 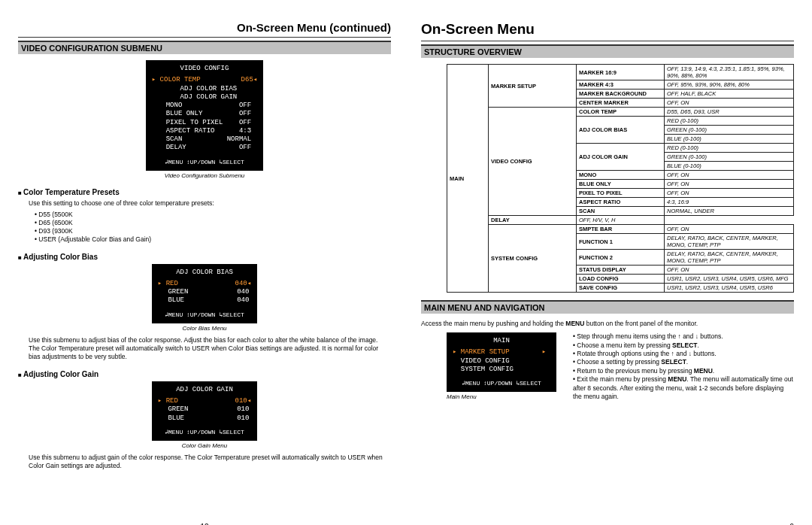 What do you see at coordinates (621, 220) in the screenshot?
I see `table-row: DELAYOFF, H/V, V, H` at bounding box center [621, 220].